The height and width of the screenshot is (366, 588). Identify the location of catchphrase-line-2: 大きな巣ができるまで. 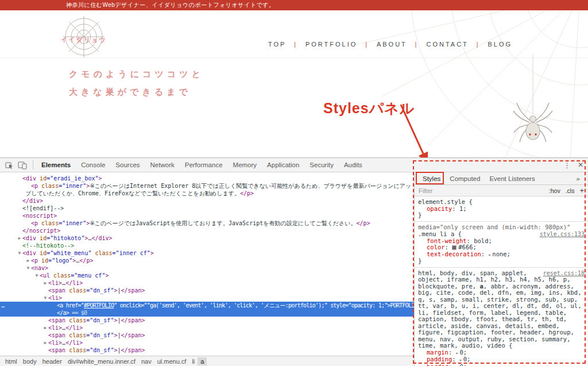
(137, 92).